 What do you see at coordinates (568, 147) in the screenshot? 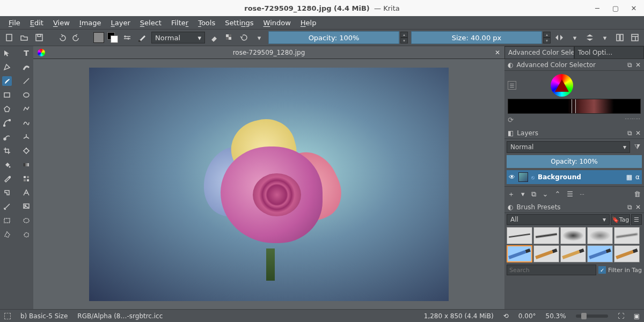
I see `layer-blend-select: Normal▾` at bounding box center [568, 147].